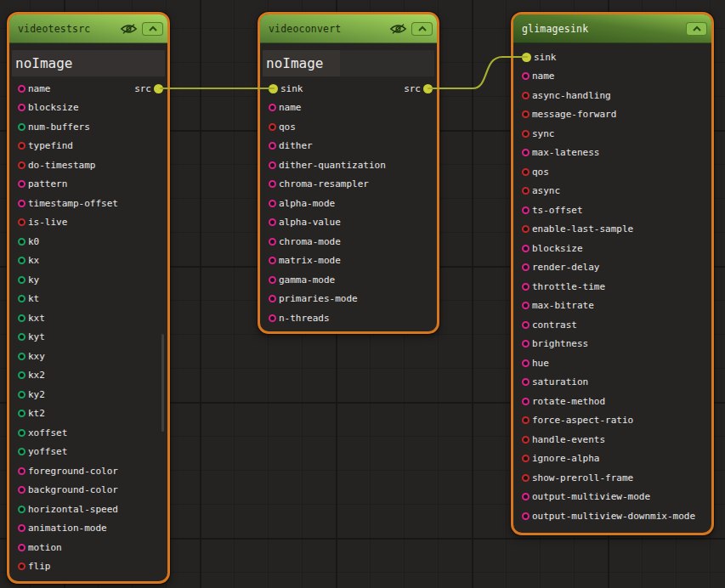 Image resolution: width=725 pixels, height=588 pixels. What do you see at coordinates (612, 517) in the screenshot?
I see `property-row-output-multiview-downmix-mode: output-multiview-downmix-mode` at bounding box center [612, 517].